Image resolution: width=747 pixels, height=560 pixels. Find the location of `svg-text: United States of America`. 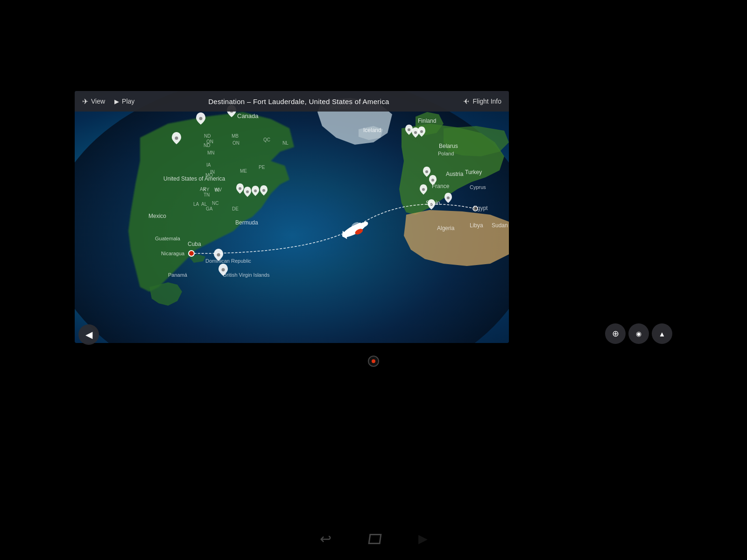

svg-text: United States of America is located at coordinates (194, 179).